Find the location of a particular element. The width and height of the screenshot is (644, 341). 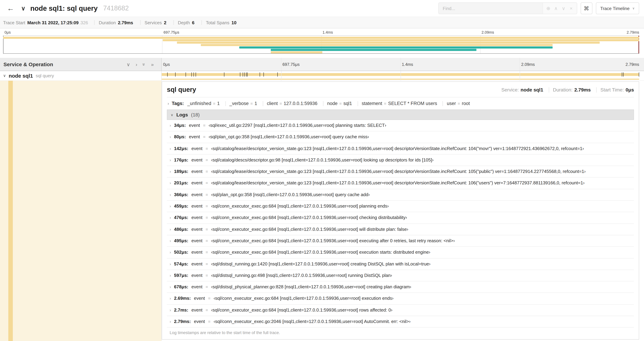

log-row: › 574μs: event = ‹sql/distsql_running.go… is located at coordinates (400, 264).